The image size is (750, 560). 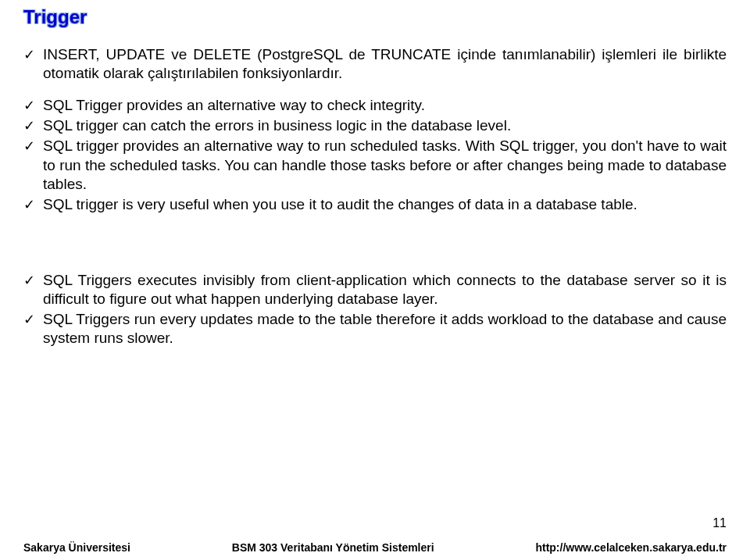 What do you see at coordinates (375, 105) in the screenshot?
I see `list-item: ✓ SQL Trigger provides an alternative wa…` at bounding box center [375, 105].